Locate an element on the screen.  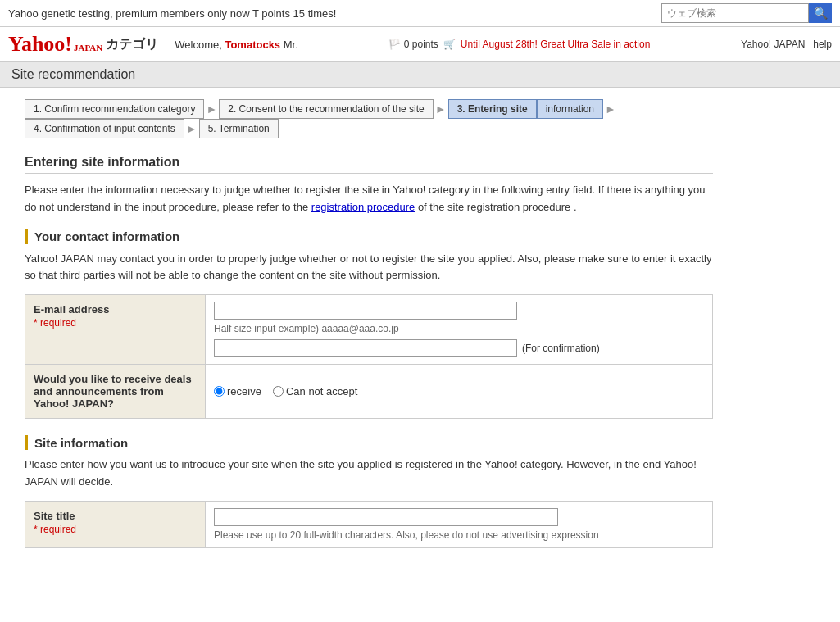
deals-input-cell: receive Can not accept is located at coordinates (459, 392).